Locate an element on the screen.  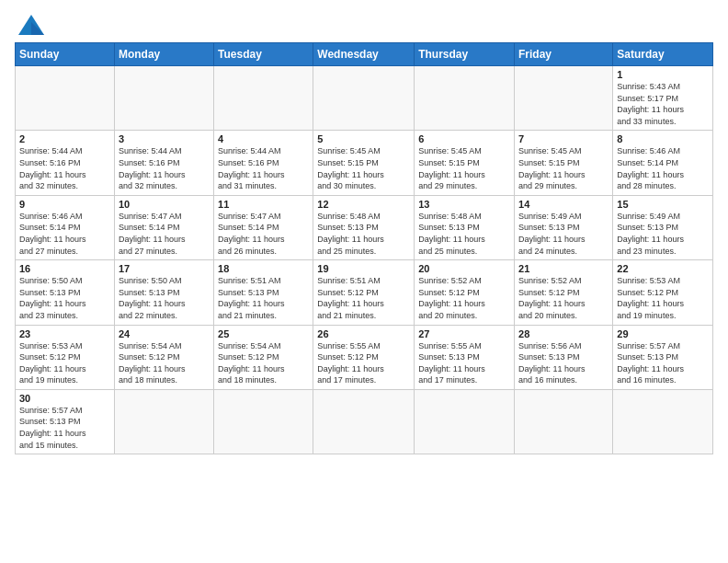
calendar-week-3: 16Sunrise: 5:50 AM Sunset: 5:13 PM Dayli… is located at coordinates (364, 293).